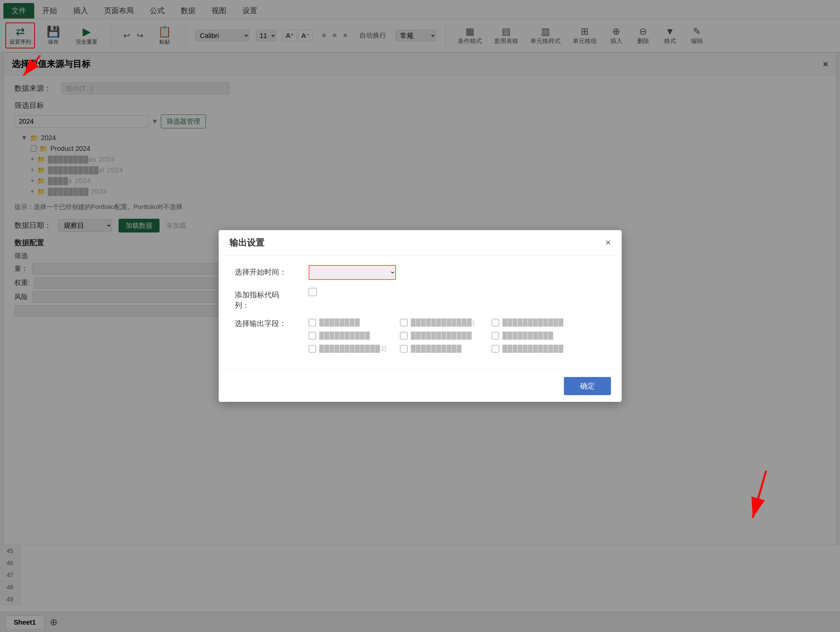  Describe the element at coordinates (531, 335) in the screenshot. I see `field-item-5: ██████████` at that location.